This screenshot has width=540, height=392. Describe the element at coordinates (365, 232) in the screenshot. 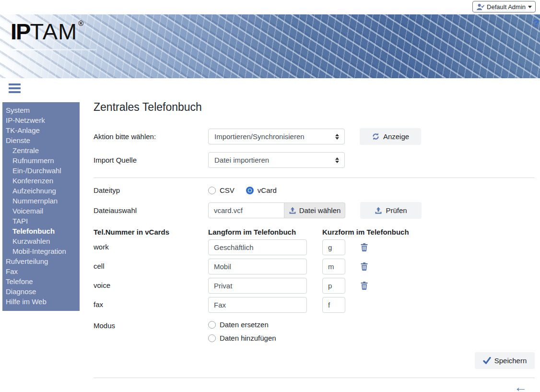

I see `table-header-kurzform: Kurzform im Telefonbuch` at that location.